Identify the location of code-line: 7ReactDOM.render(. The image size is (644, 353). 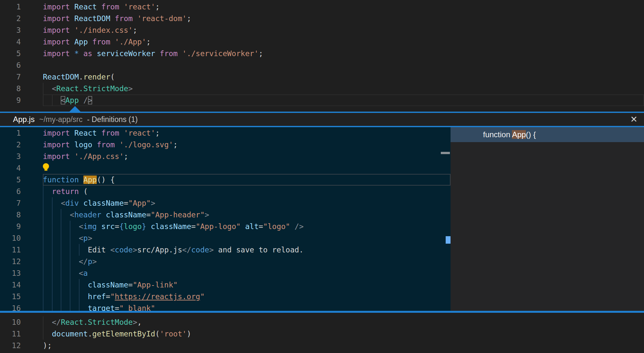
(322, 77).